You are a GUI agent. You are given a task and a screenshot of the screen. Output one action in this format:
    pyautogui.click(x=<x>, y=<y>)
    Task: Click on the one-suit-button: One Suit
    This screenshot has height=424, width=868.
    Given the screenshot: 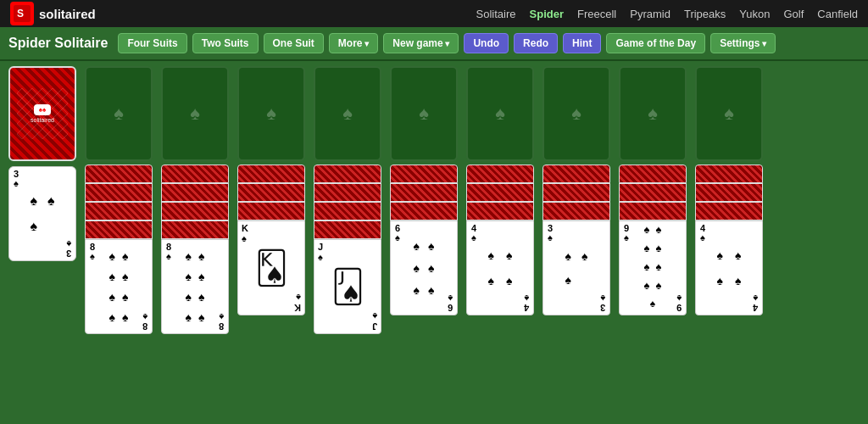 What is the action you would take?
    pyautogui.click(x=293, y=43)
    